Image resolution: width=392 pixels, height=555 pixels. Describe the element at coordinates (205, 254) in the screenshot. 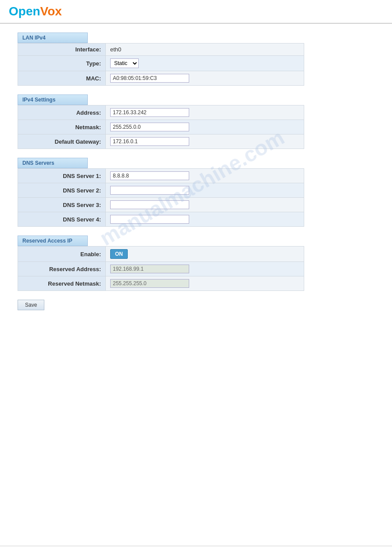

I see `enable-value-cell: ON` at that location.